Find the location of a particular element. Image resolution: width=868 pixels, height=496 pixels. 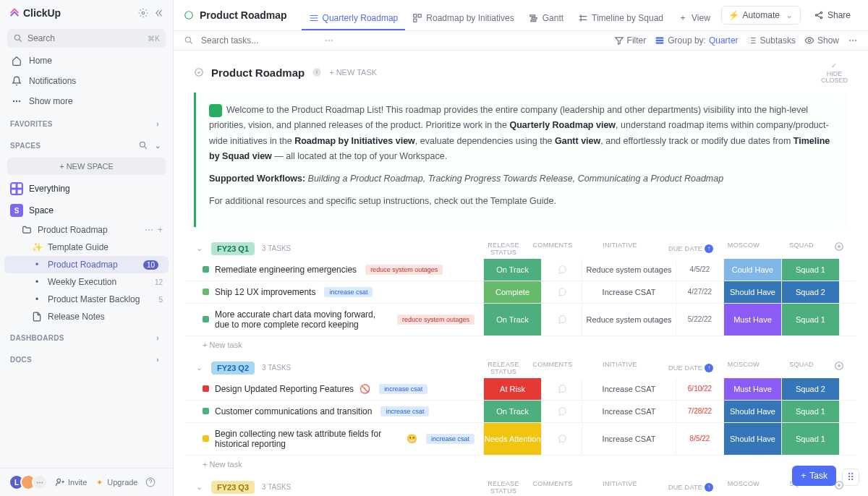

view-tab: Gantt is located at coordinates (546, 19).